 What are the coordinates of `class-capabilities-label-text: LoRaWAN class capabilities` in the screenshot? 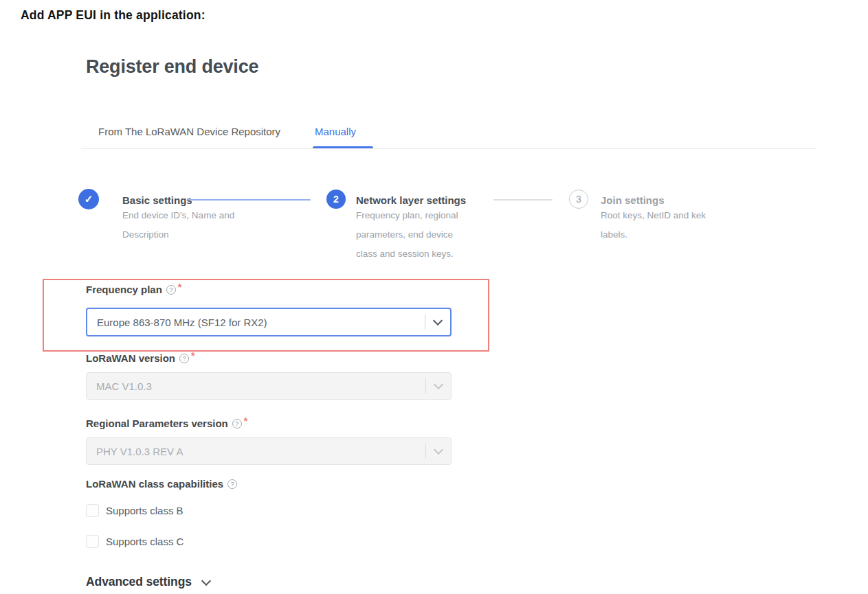 It's located at (155, 483).